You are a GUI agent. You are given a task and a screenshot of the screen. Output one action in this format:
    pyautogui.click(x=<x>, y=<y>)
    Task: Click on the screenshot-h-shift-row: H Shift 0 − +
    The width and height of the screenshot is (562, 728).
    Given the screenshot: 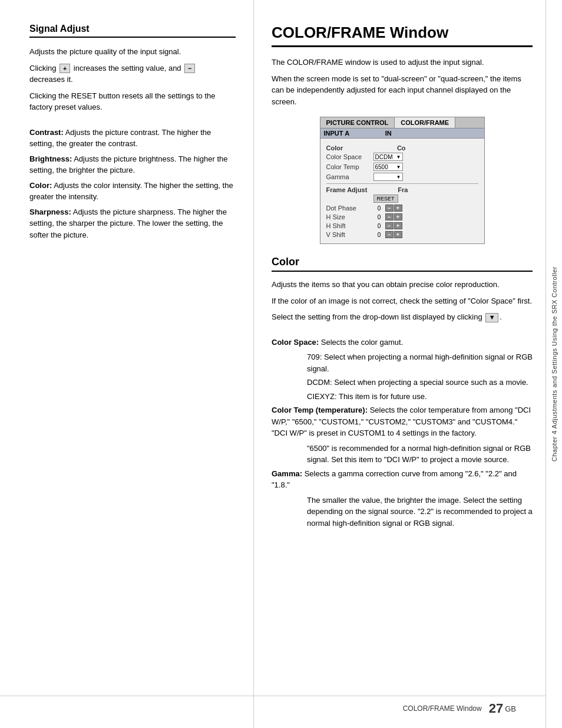 What is the action you would take?
    pyautogui.click(x=402, y=226)
    